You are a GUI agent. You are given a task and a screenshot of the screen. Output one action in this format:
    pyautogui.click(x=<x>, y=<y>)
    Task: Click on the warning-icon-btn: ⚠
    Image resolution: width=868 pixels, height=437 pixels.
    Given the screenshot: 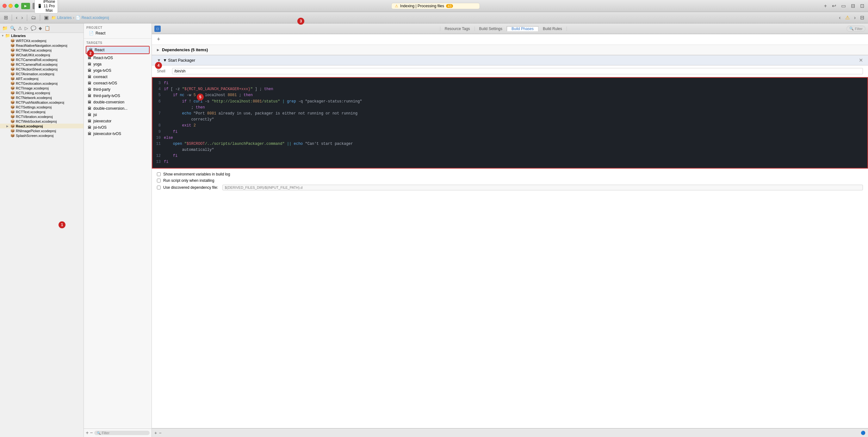 What is the action you would take?
    pyautogui.click(x=847, y=18)
    